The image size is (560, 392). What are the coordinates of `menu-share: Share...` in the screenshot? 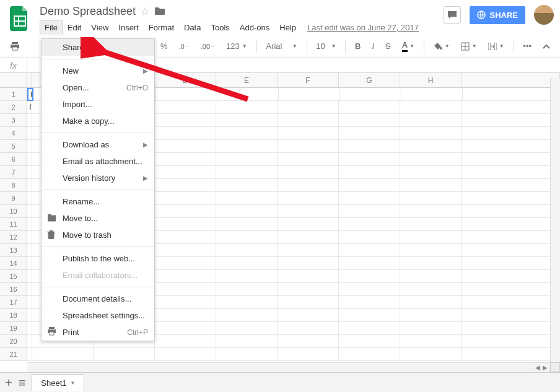 It's located at (98, 47).